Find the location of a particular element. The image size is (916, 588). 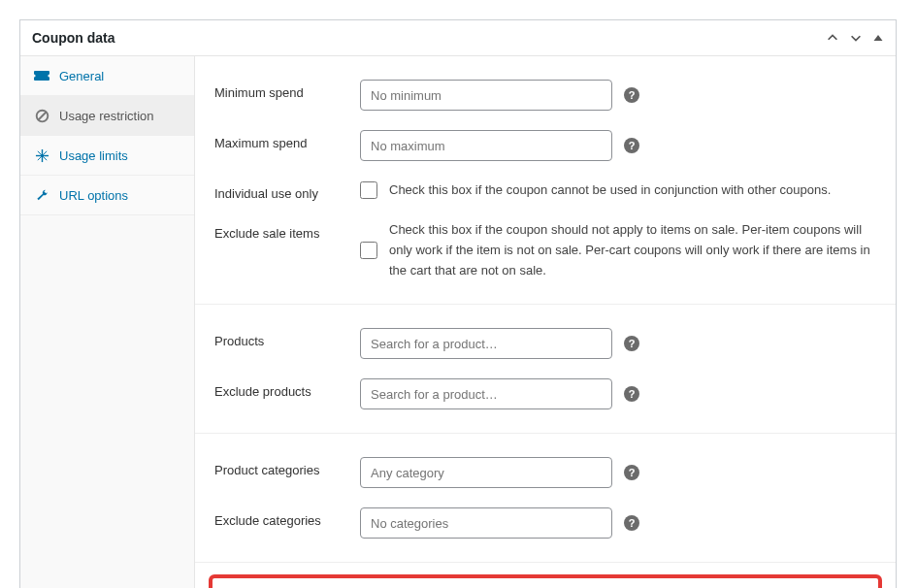

ticket-icon is located at coordinates (42, 76).